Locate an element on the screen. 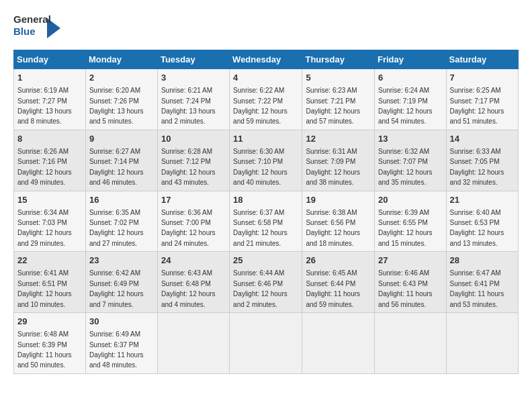 The image size is (532, 411). day-number: 22 is located at coordinates (50, 261).